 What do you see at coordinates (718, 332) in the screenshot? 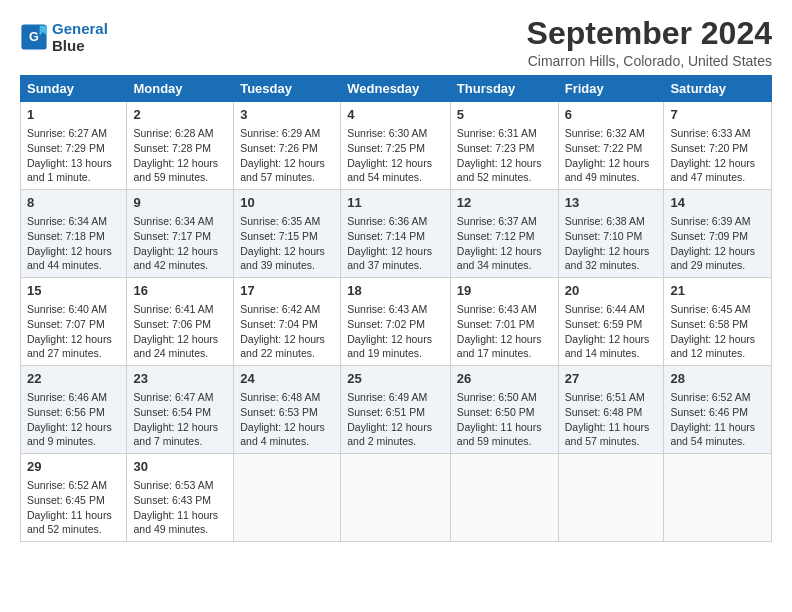
I see `day-info: Sunrise: 6:45 AM Sunset: 6:58 PM Dayligh…` at bounding box center [718, 332].